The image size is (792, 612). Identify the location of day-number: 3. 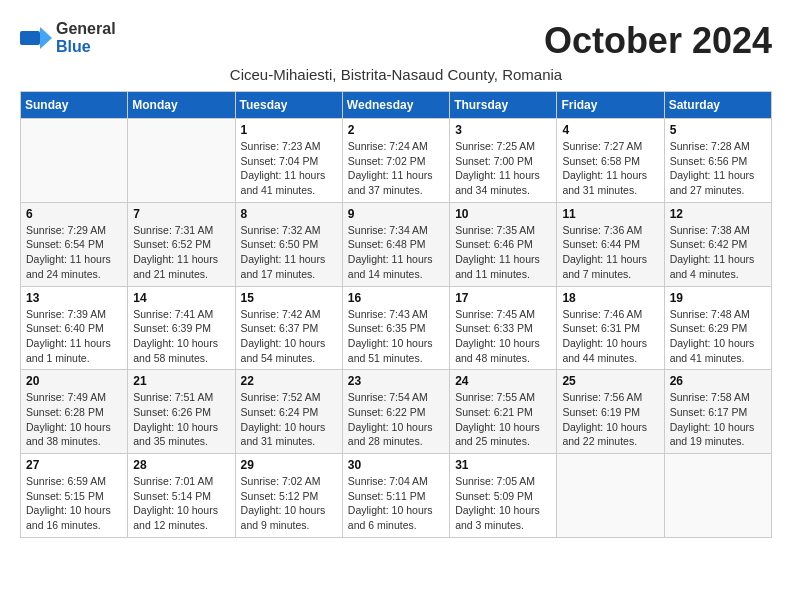
(503, 130).